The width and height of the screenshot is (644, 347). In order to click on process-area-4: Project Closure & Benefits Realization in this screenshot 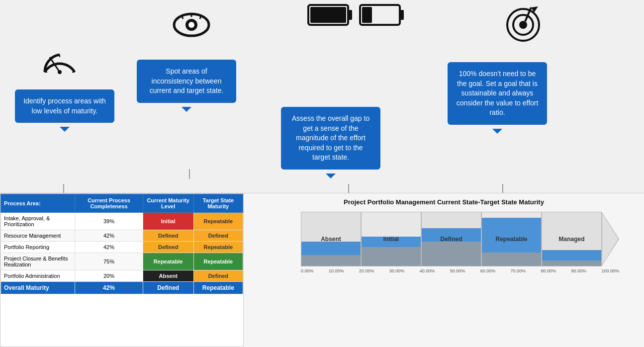, I will do `click(38, 261)`.